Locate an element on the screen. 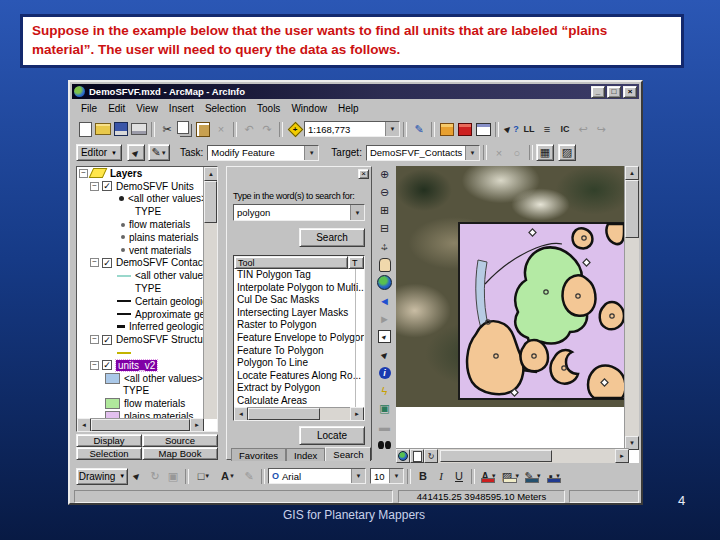 This screenshot has width=720, height=540. layer-row-selected: − ✓ units_v2 is located at coordinates (147, 366).